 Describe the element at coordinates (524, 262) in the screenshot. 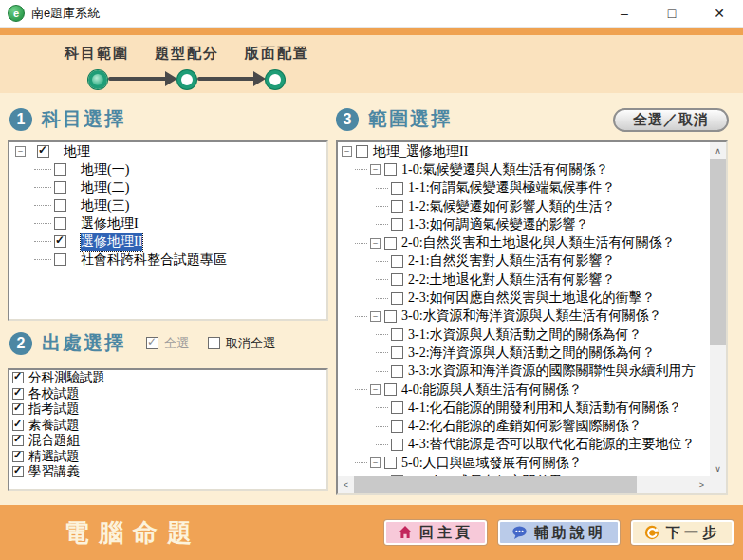

I see `tree-row: 2-1:自然災害對人類生活有何影響？` at that location.